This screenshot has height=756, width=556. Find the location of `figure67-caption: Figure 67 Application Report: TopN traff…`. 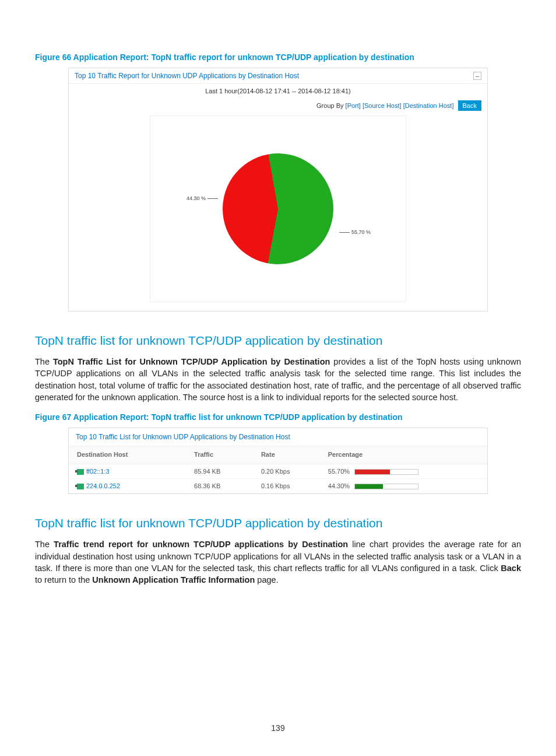

figure67-caption: Figure 67 Application Report: TopN traff… is located at coordinates (278, 417).